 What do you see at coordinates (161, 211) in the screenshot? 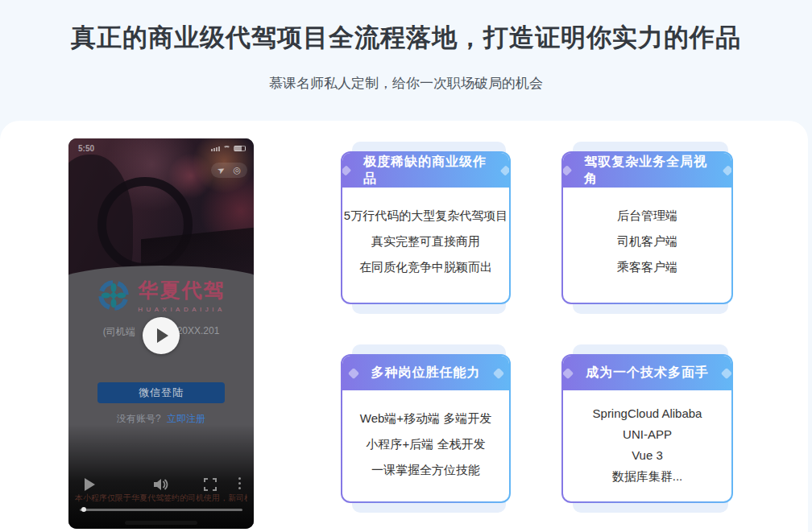
I see `video-poster-driving-photo` at bounding box center [161, 211].